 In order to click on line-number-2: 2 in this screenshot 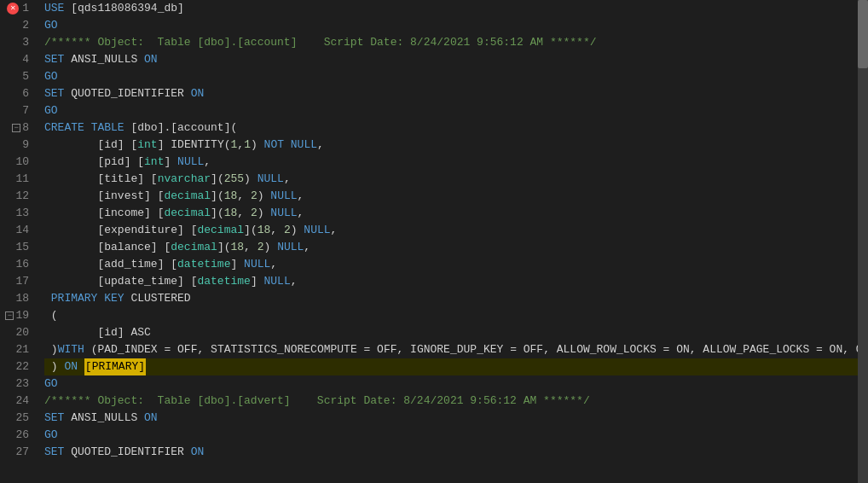, I will do `click(17, 26)`.